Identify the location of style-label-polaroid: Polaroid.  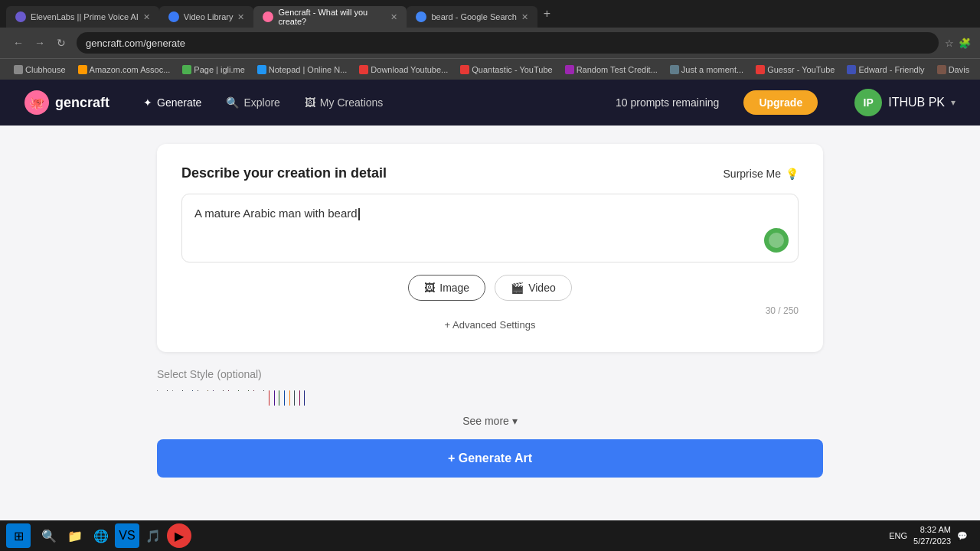
(198, 390).